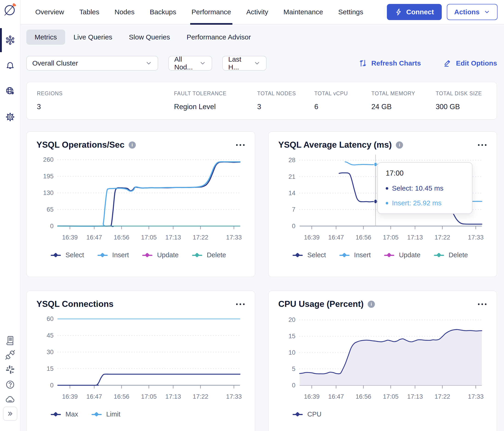 Image resolution: width=504 pixels, height=431 pixels. I want to click on time-range-select-value: Last H..., so click(239, 63).